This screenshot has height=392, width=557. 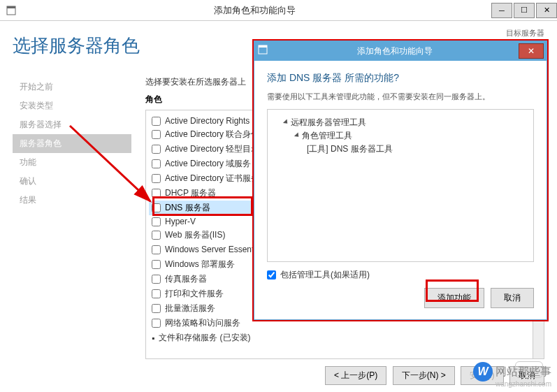 I want to click on sidebar-item: 功能, so click(x=72, y=162).